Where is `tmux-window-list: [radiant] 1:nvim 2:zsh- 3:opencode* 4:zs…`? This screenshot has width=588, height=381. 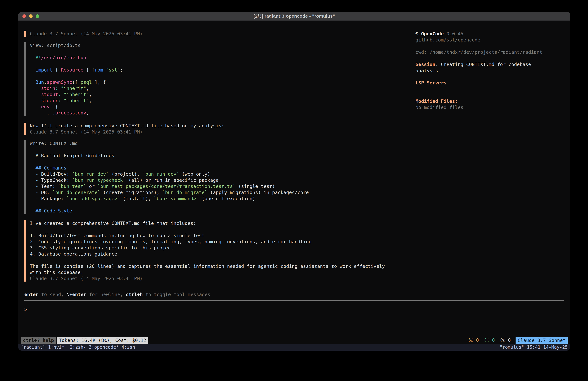
tmux-window-list: [radiant] 1:nvim 2:zsh- 3:opencode* 4:zs… is located at coordinates (78, 347).